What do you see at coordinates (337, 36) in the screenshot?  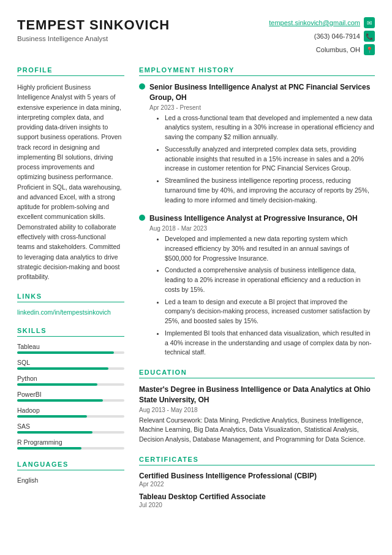 I see `phone-number: (363) 046-7914` at bounding box center [337, 36].